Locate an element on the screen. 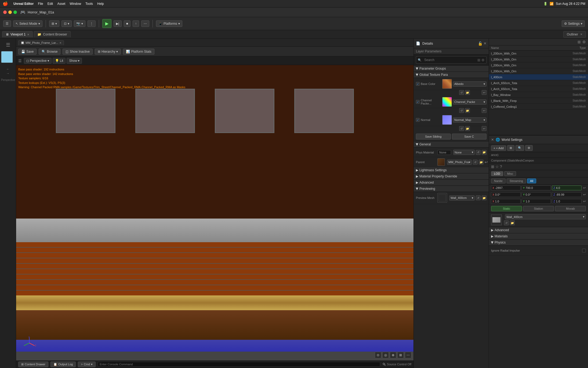  outliner-item-1: l_200cm_With_Orn StaticMesh is located at coordinates (539, 59).